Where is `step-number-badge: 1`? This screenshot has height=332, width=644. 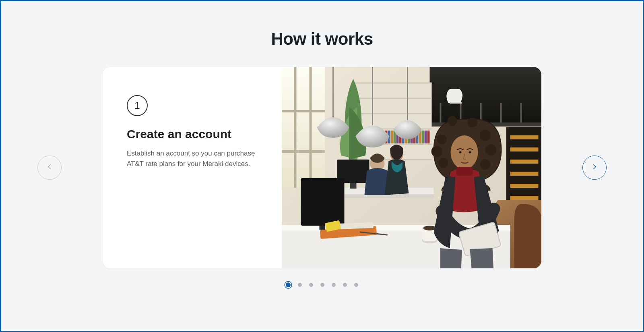
step-number-badge: 1 is located at coordinates (137, 106).